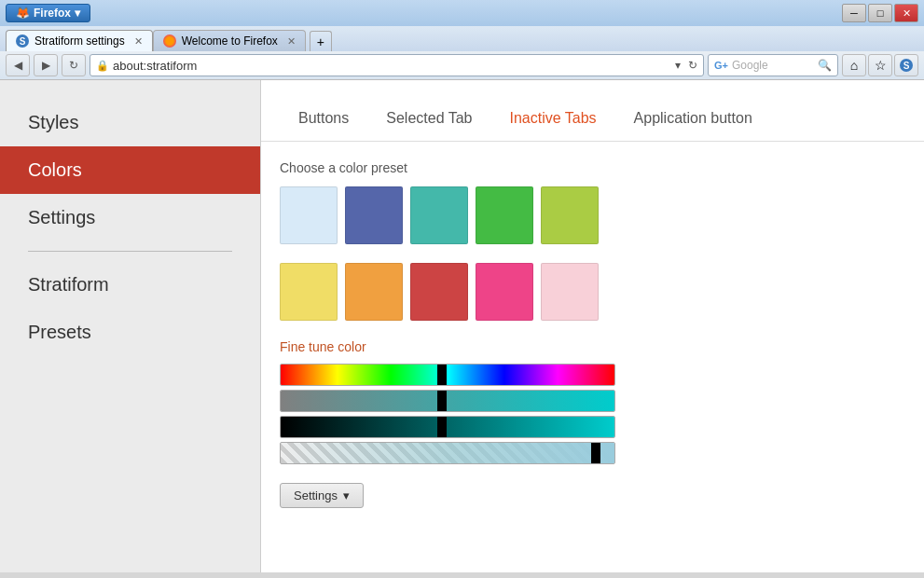  I want to click on stratiform-favicon: S, so click(22, 41).